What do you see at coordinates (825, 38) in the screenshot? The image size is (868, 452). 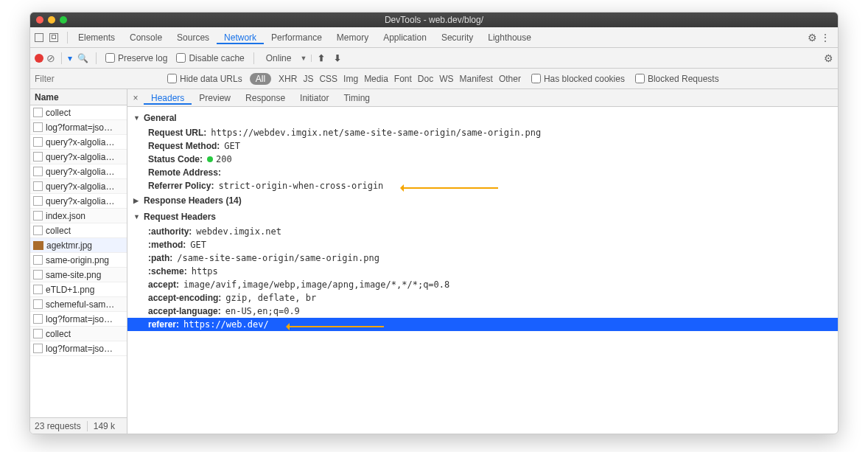 I see `more-menu-button: ⋮` at bounding box center [825, 38].